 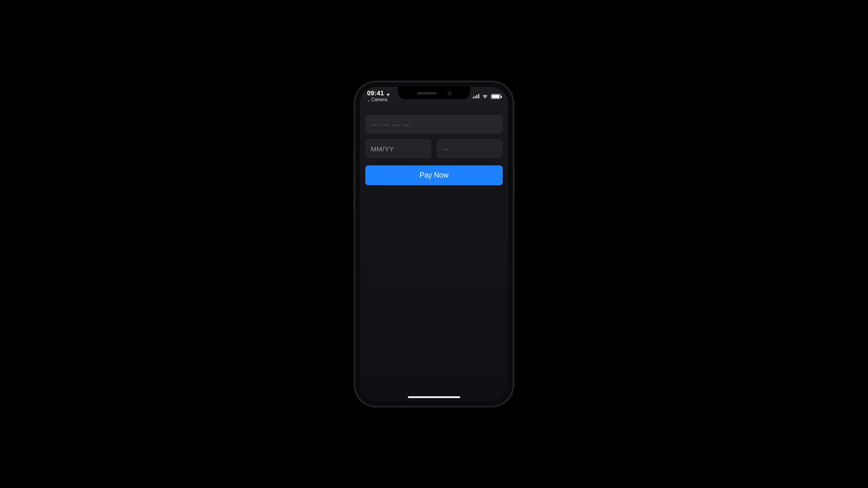 I want to click on status-bar: 09:41 Camera, so click(x=434, y=96).